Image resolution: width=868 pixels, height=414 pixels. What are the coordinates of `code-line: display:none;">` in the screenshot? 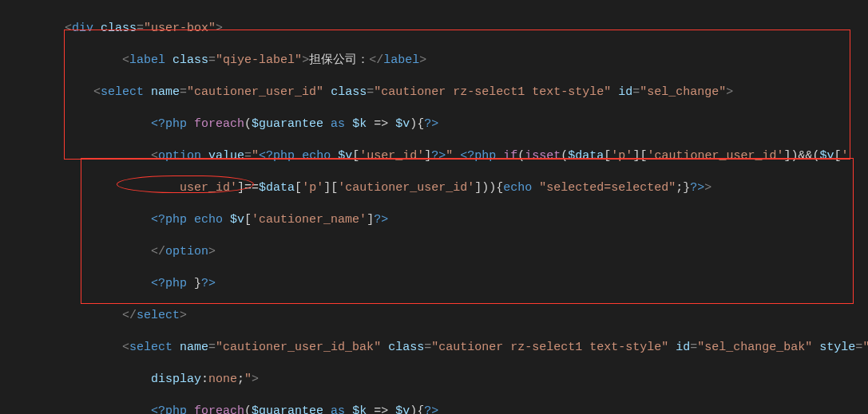 It's located at (434, 380).